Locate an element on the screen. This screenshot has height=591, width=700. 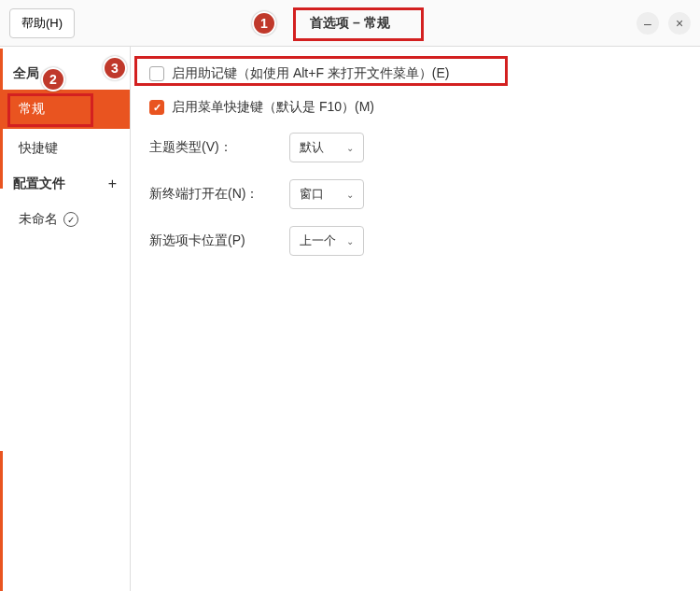
sidebar-profile-unnamed: 未命名 ✓ is located at coordinates (65, 219).